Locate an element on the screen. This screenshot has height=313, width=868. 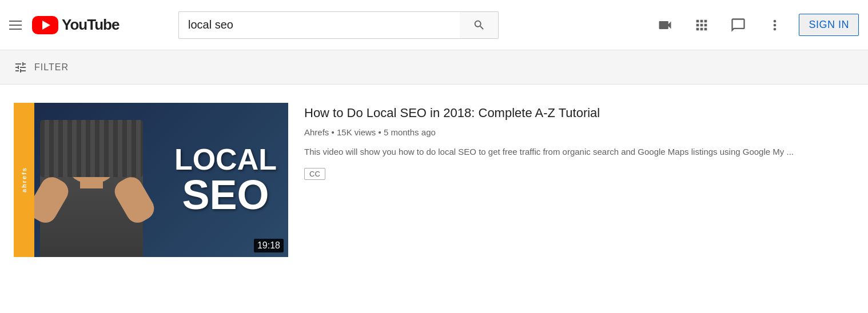
cc-badge: CC is located at coordinates (314, 174).